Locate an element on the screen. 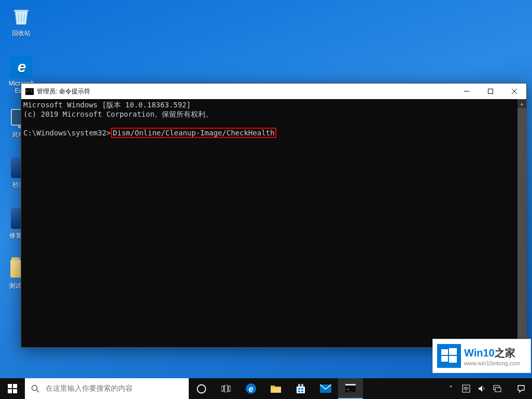 The image size is (532, 399). recycle-bin-icon is located at coordinates (21, 16).